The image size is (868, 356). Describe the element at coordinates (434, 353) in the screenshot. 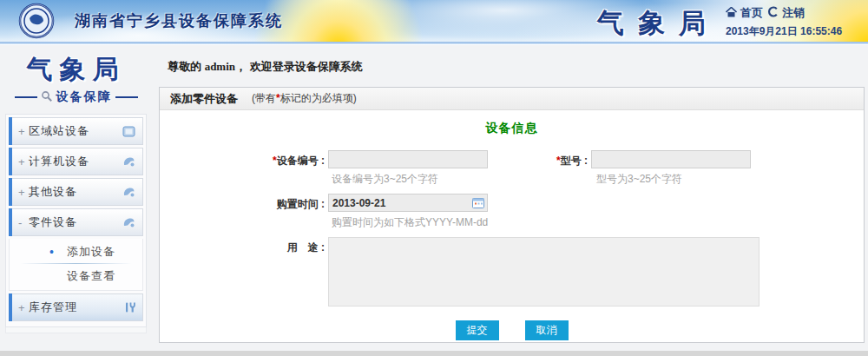

I see `page-footer-strip` at that location.